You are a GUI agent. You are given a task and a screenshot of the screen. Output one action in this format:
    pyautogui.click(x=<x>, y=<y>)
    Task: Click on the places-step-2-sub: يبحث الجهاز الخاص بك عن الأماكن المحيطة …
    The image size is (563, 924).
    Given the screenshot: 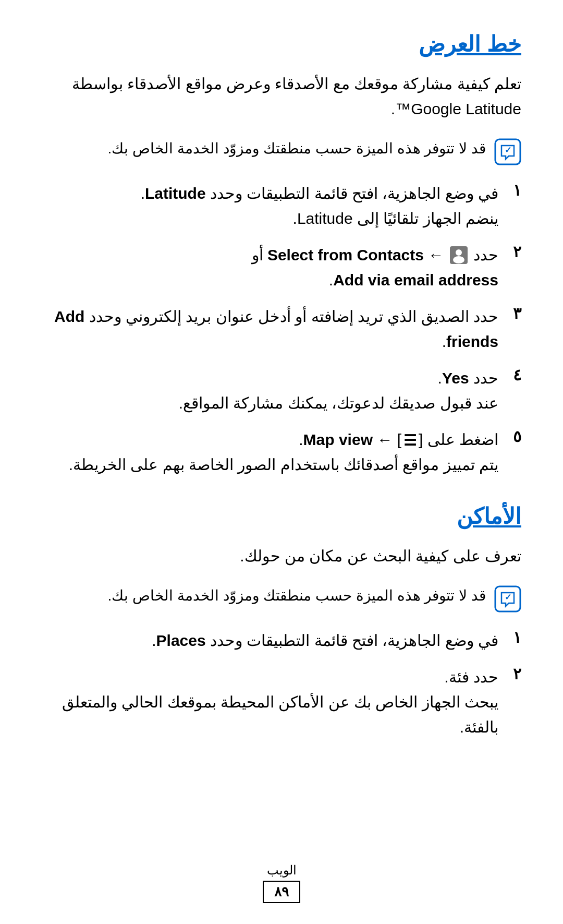 What is the action you would take?
    pyautogui.click(x=280, y=715)
    